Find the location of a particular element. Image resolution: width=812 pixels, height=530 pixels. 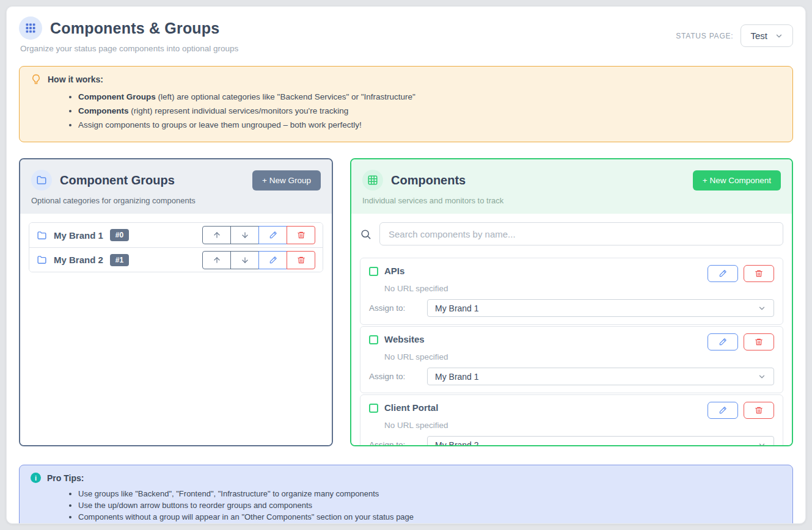

component-card: Client Portal No UR is located at coordinates (572, 420).